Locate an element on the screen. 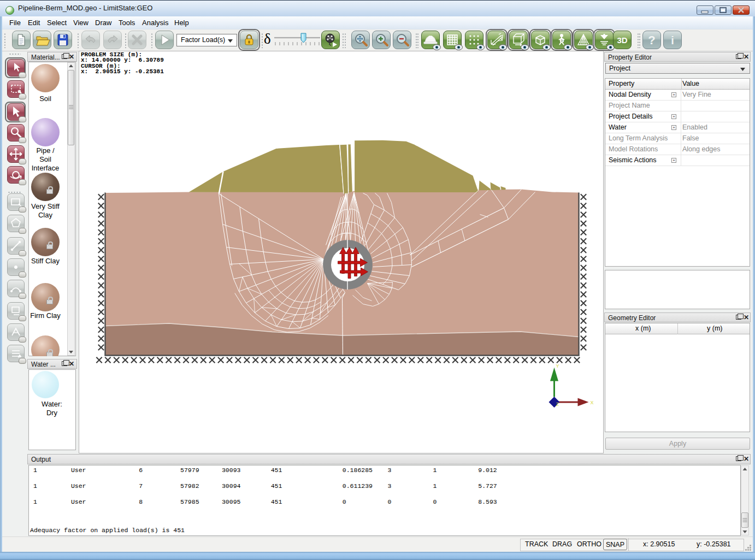 The width and height of the screenshot is (755, 560). svg-text: Z is located at coordinates (558, 404).